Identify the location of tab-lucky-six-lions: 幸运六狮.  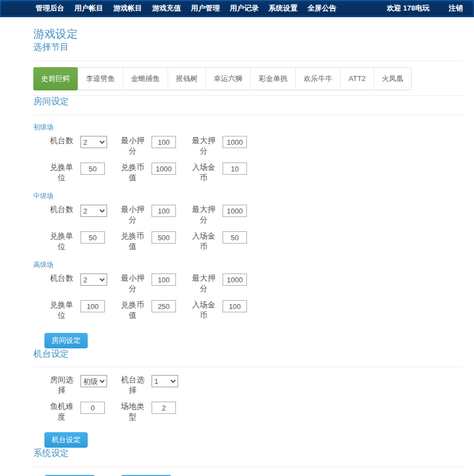
(228, 79).